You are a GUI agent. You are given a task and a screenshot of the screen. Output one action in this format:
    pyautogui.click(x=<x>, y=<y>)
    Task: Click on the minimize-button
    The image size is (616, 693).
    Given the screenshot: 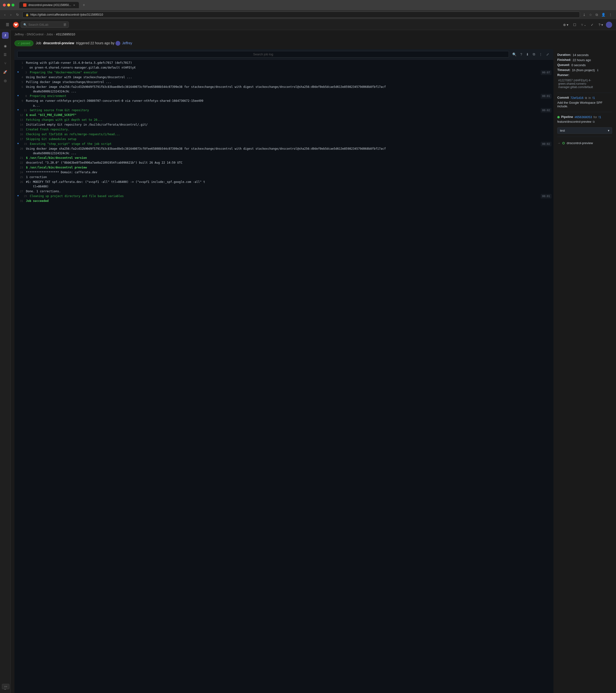 What is the action you would take?
    pyautogui.click(x=9, y=5)
    